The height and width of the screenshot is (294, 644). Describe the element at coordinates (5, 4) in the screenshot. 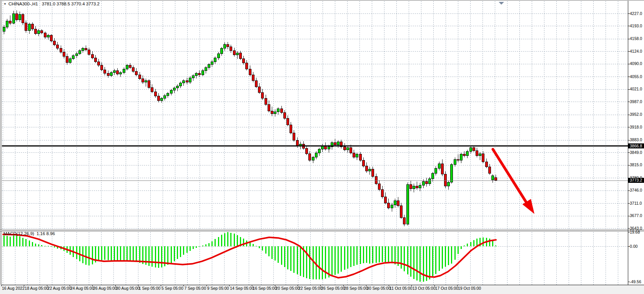

I see `chevron-down-icon: ▼` at that location.